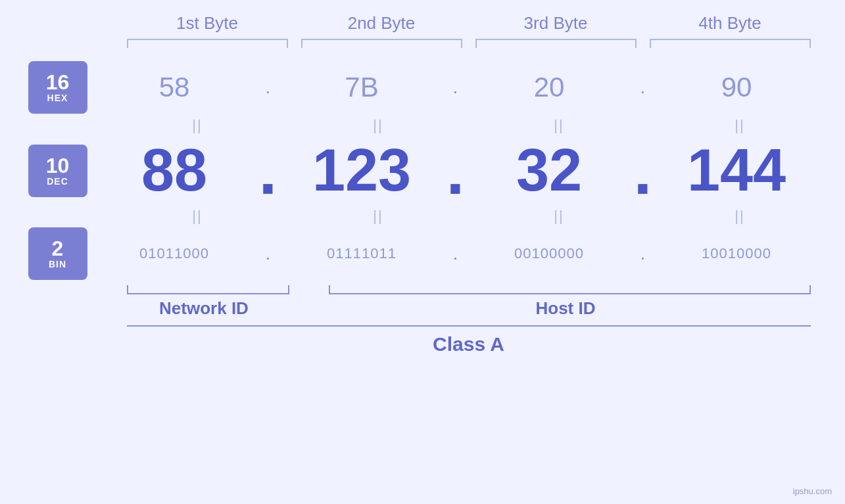  Describe the element at coordinates (362, 170) in the screenshot. I see `dec-val2: 123` at that location.